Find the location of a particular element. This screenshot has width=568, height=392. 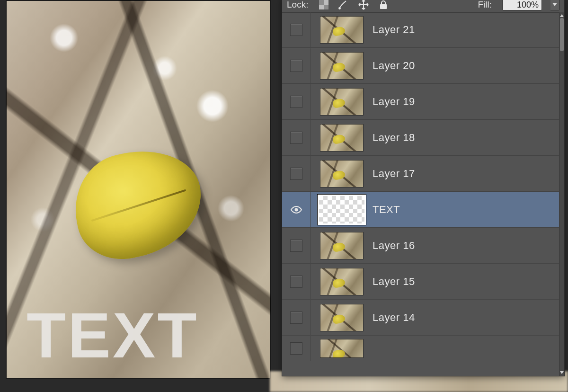

transparency-icon is located at coordinates (324, 5).